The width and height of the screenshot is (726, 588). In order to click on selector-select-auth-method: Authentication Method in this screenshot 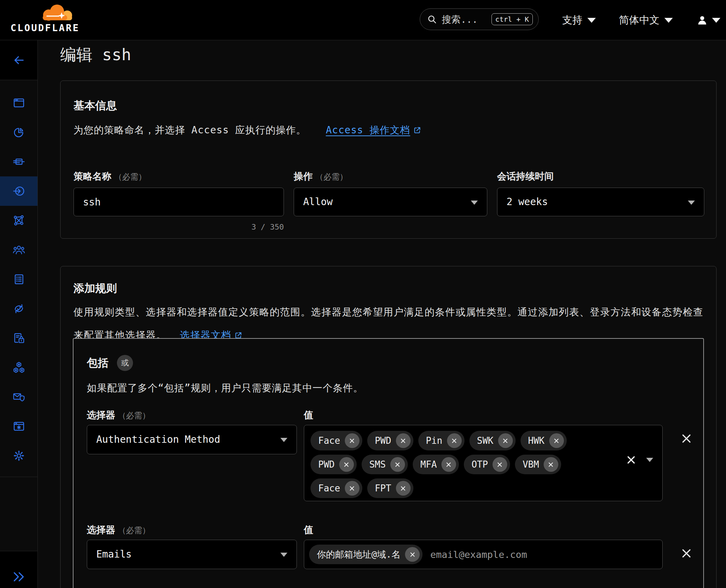, I will do `click(192, 440)`.